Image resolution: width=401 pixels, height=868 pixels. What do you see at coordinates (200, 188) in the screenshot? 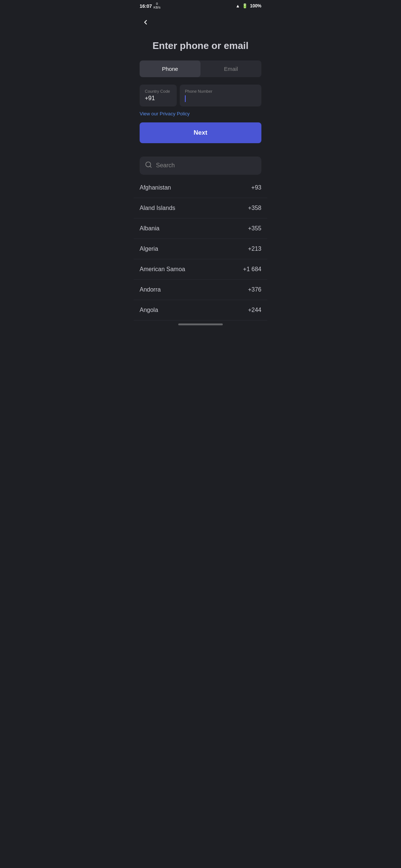
I see `country-list-item: Afghanistan+93` at bounding box center [200, 188].